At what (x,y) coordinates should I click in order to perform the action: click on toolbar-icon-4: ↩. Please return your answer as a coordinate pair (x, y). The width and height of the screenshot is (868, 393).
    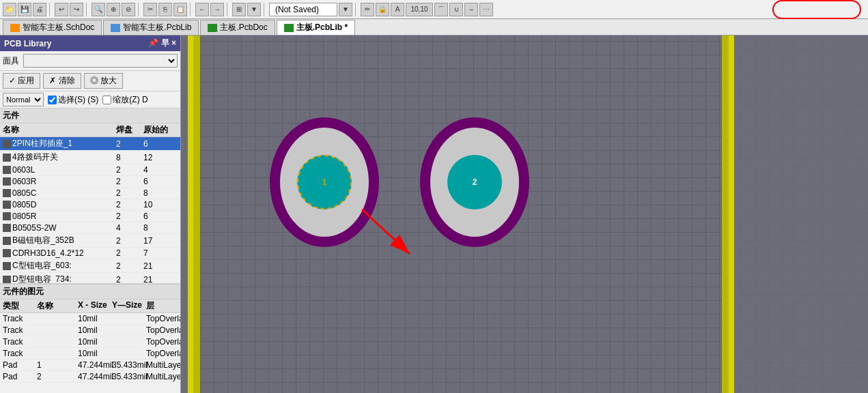
    Looking at the image, I should click on (61, 10).